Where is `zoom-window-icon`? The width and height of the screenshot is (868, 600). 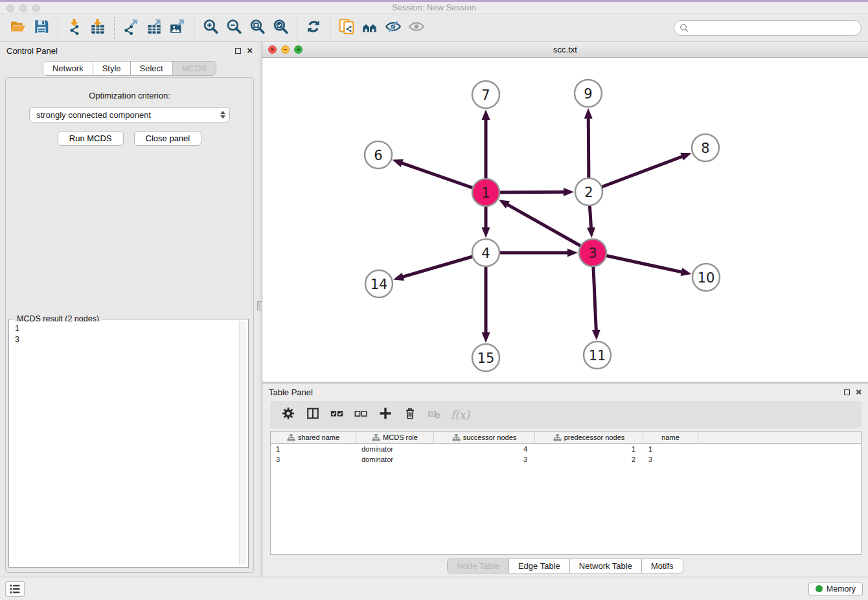 zoom-window-icon is located at coordinates (36, 8).